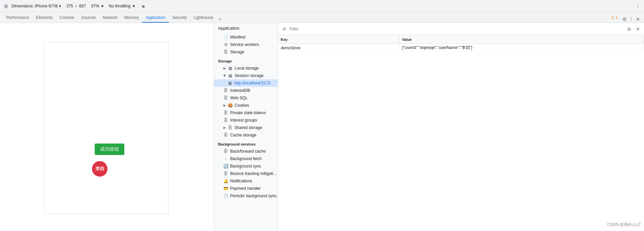  What do you see at coordinates (249, 76) in the screenshot?
I see `session-storage-label: Session storage` at bounding box center [249, 76].